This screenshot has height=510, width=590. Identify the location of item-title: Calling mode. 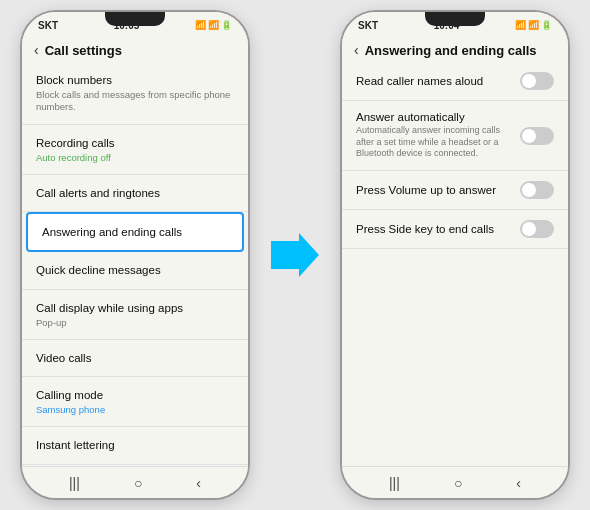
(135, 395).